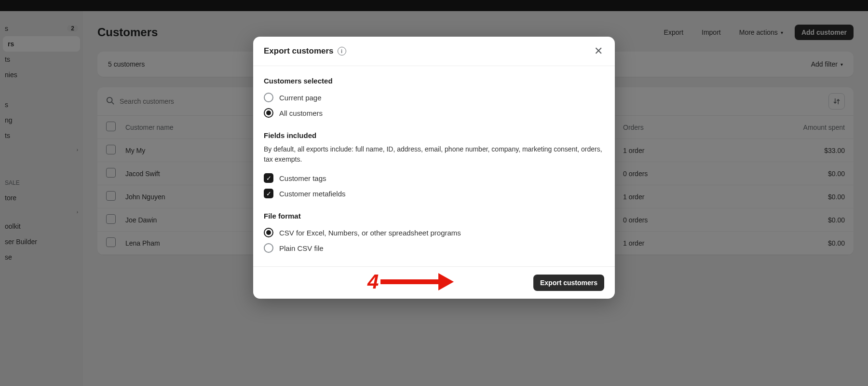 This screenshot has width=868, height=386. Describe the element at coordinates (434, 193) in the screenshot. I see `checkbox-customer-metafields: ✓ Customer metafields` at that location.